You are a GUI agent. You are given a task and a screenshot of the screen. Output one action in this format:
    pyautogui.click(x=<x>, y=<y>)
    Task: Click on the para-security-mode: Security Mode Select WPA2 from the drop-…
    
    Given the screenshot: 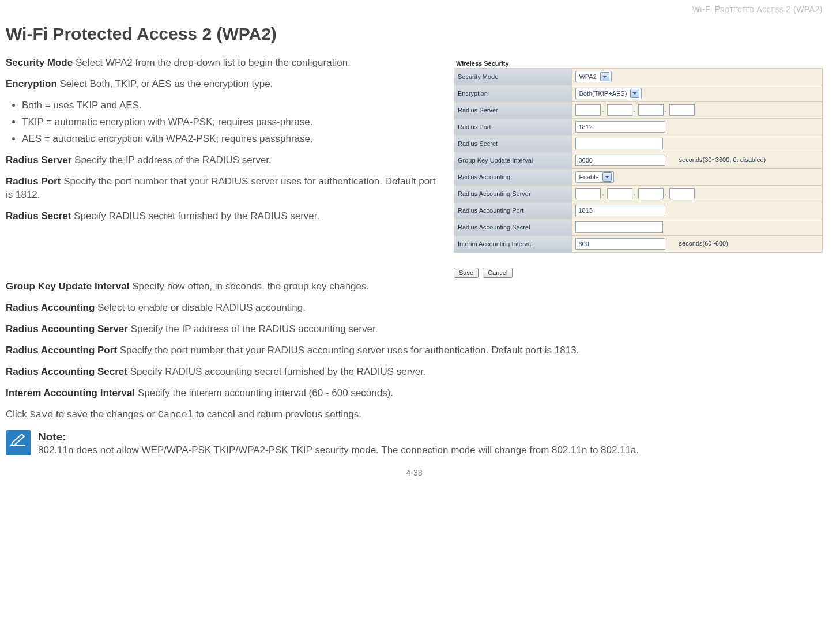 What is the action you would take?
    pyautogui.click(x=224, y=63)
    